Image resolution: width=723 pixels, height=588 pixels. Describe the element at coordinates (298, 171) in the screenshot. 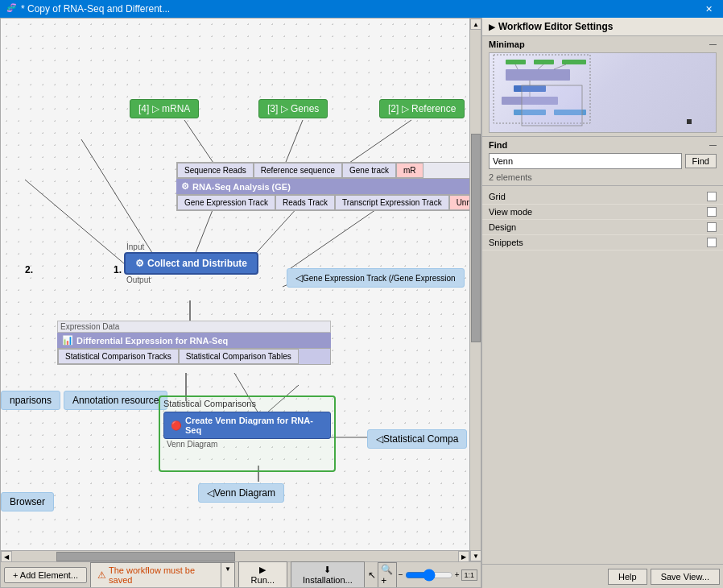

I see `ref-seq-port: Reference sequence` at that location.